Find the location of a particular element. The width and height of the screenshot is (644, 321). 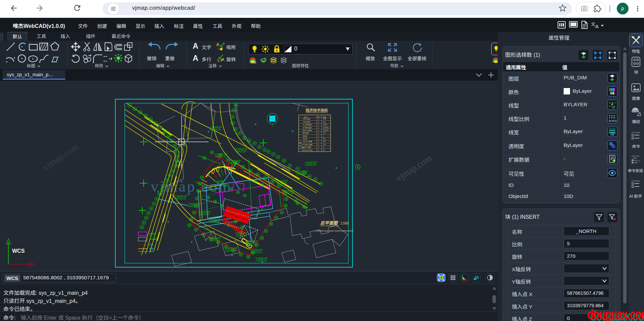

svg-text: 1.56 is located at coordinates (324, 145).